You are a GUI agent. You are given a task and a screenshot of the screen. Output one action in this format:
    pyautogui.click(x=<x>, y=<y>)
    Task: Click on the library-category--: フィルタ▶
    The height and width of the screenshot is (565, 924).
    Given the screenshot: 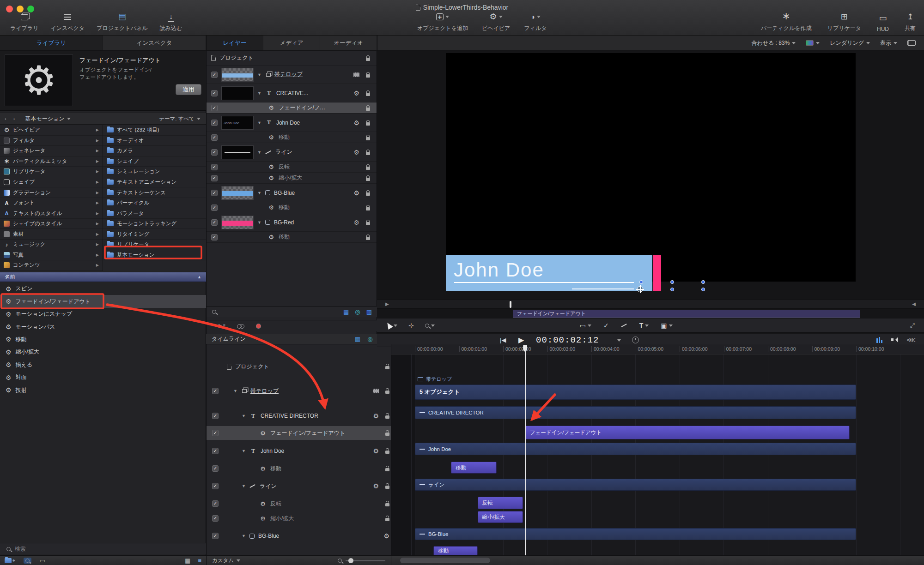 What is the action you would take?
    pyautogui.click(x=51, y=141)
    